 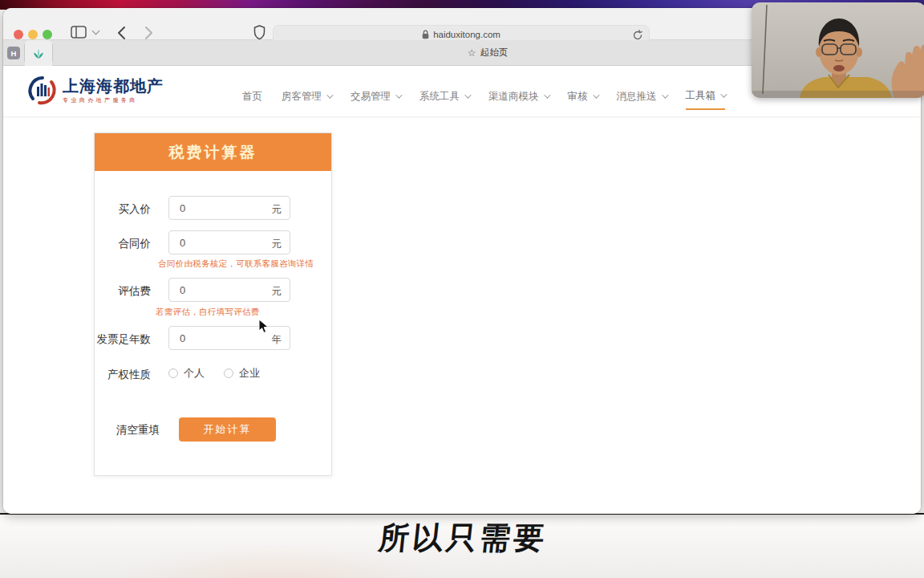 What do you see at coordinates (208, 312) in the screenshot?
I see `appraisal-fee-hint: 若需评估，自行填写评估费` at bounding box center [208, 312].